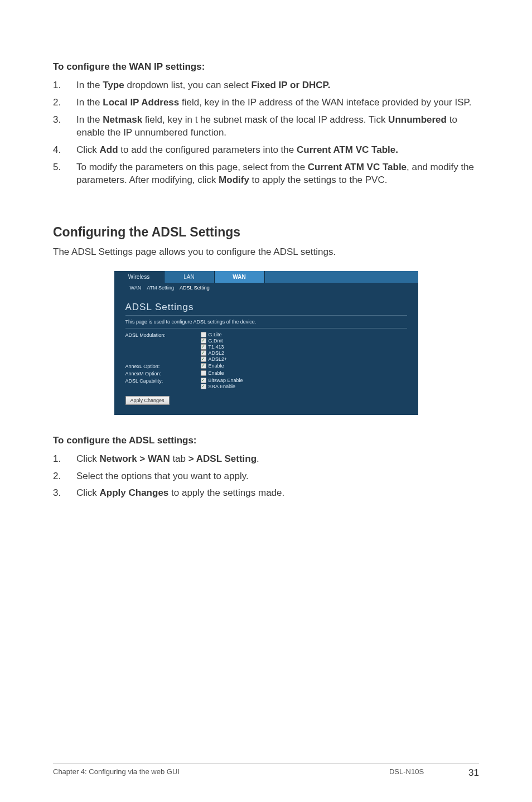 The height and width of the screenshot is (802, 532). I want to click on step-text: Select the options that you want to appl…, so click(278, 476).